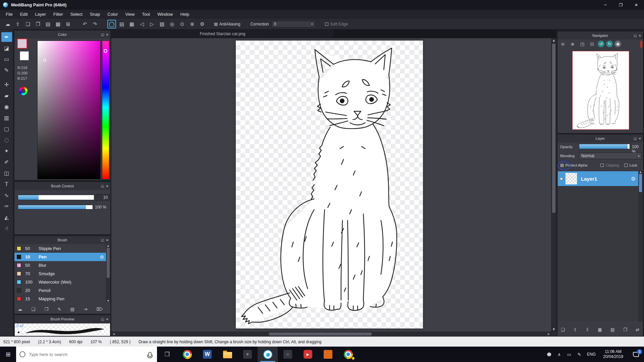 Image resolution: width=644 pixels, height=362 pixels. What do you see at coordinates (331, 334) in the screenshot?
I see `canvas-horizontal-scrollbar: ◀ ▶` at bounding box center [331, 334].